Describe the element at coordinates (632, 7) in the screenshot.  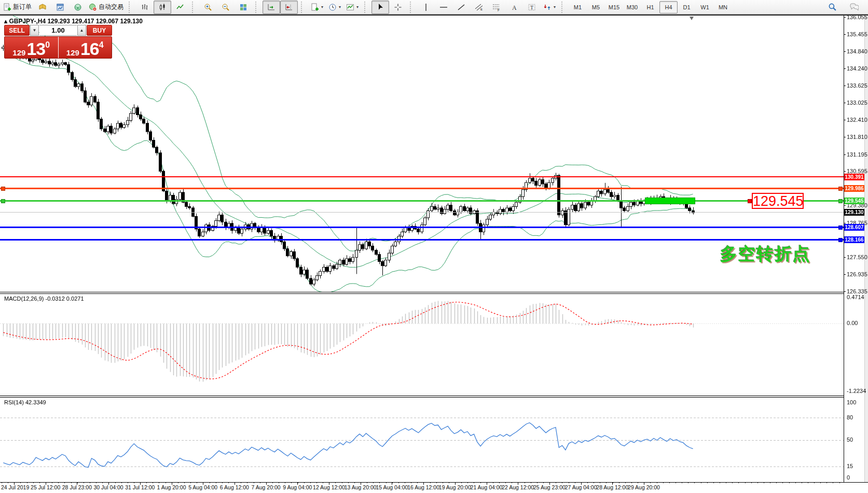
I see `timeframe-m30: M30` at that location.